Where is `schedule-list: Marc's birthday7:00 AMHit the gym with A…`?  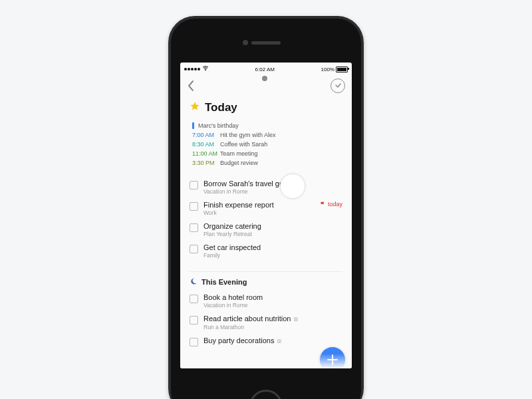 schedule-list: Marc's birthday7:00 AMHit the gym with A… is located at coordinates (267, 144).